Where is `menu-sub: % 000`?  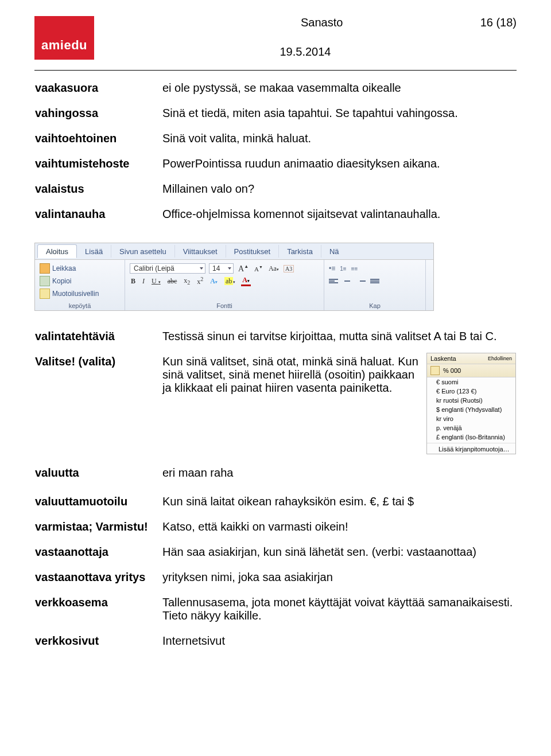 menu-sub: % 000 is located at coordinates (452, 371).